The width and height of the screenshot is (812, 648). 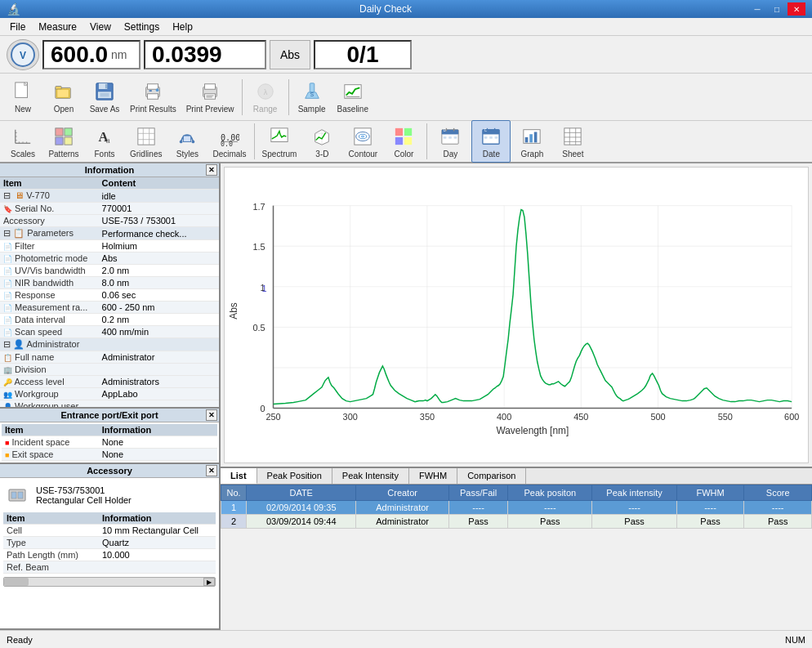 What do you see at coordinates (406, 9) in the screenshot?
I see `title-bar: 🔬 Daily Check ─ □ ✕` at bounding box center [406, 9].